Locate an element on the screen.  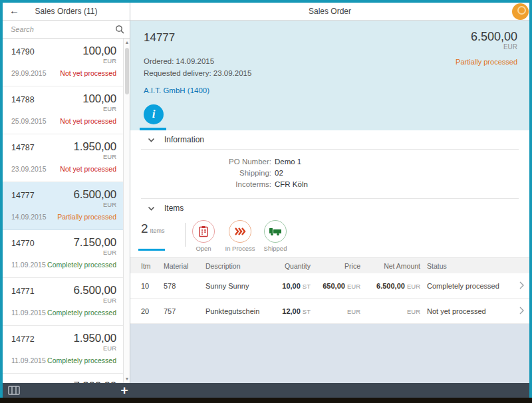
clipboard-icon is located at coordinates (203, 231).